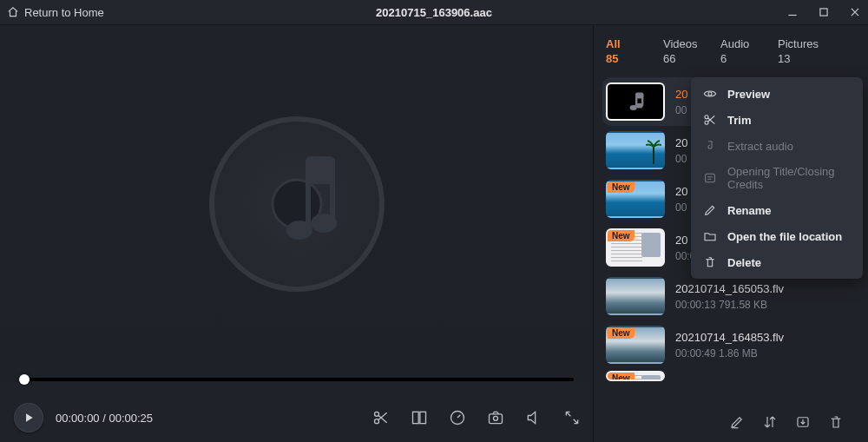  I want to click on minimize-icon, so click(792, 12).